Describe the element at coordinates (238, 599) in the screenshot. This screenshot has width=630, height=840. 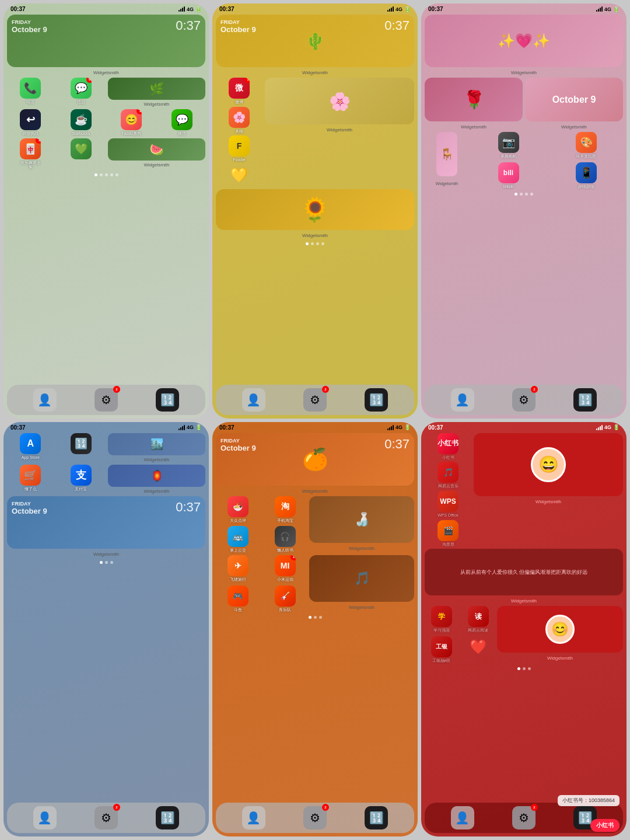
I see `app-douyu: 🎮 斗鱼` at that location.